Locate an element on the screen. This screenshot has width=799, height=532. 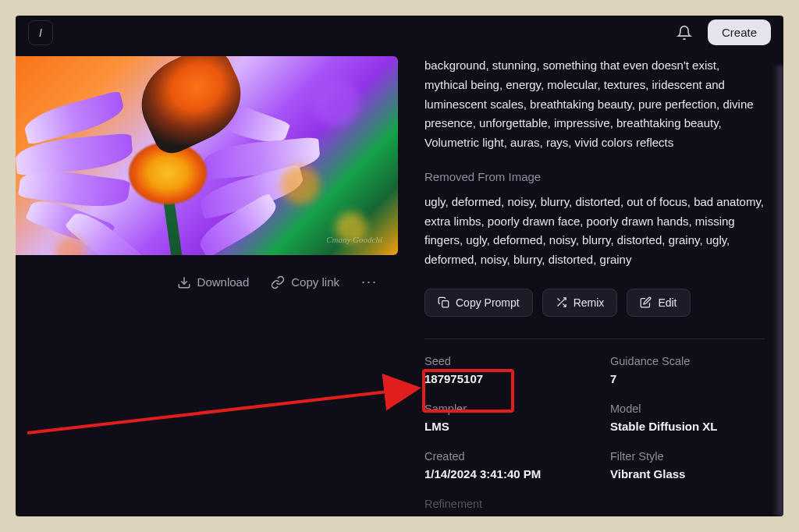
meta-filter-label: Filter Style is located at coordinates (687, 456).